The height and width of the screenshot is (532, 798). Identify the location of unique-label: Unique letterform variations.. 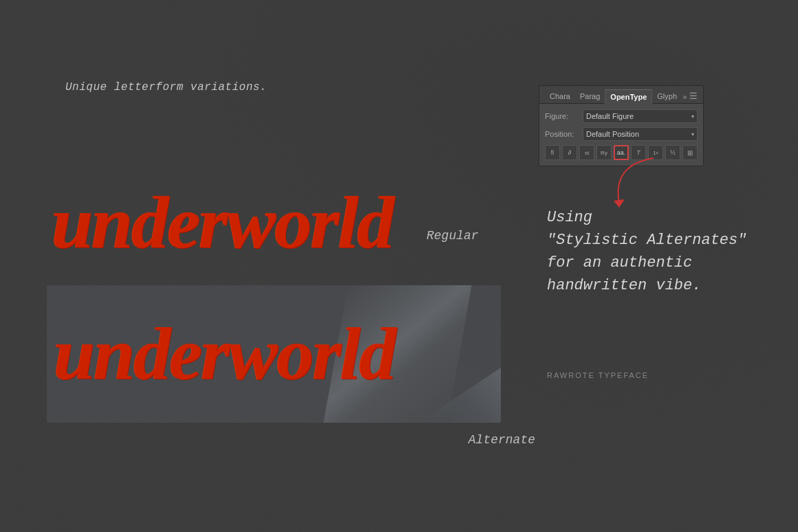
(166, 87).